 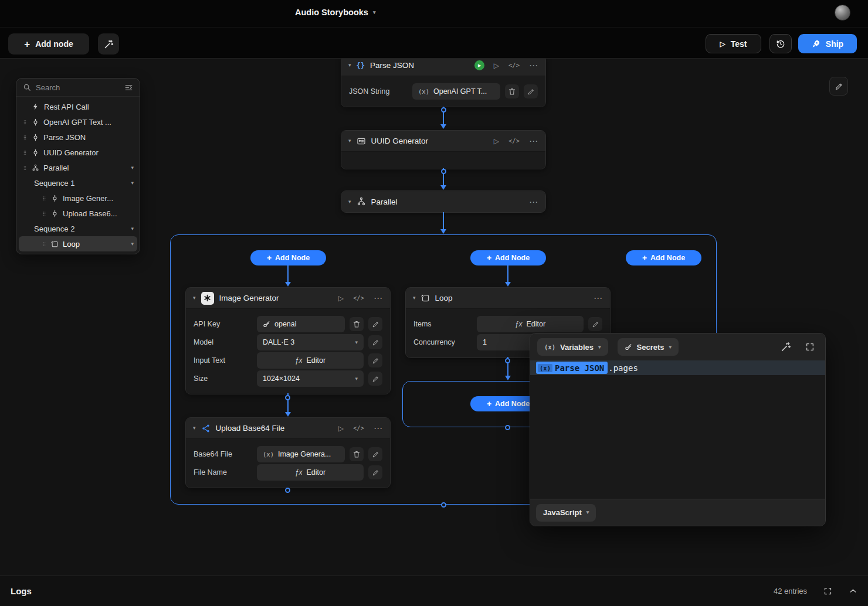 What do you see at coordinates (828, 591) in the screenshot?
I see `expand-logs-button` at bounding box center [828, 591].